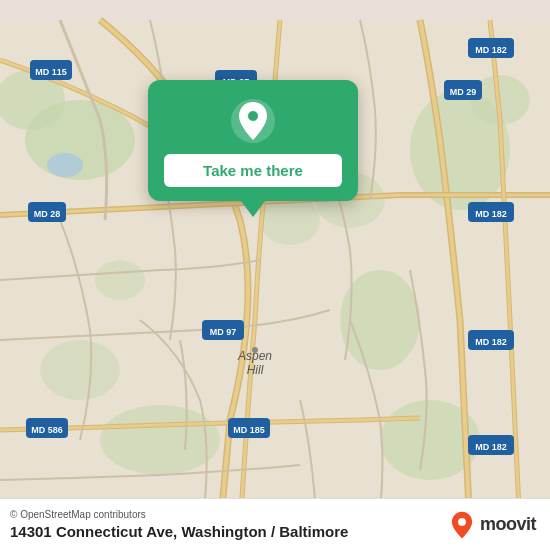 The image size is (550, 550). I want to click on svg-text: MD 185, so click(249, 430).